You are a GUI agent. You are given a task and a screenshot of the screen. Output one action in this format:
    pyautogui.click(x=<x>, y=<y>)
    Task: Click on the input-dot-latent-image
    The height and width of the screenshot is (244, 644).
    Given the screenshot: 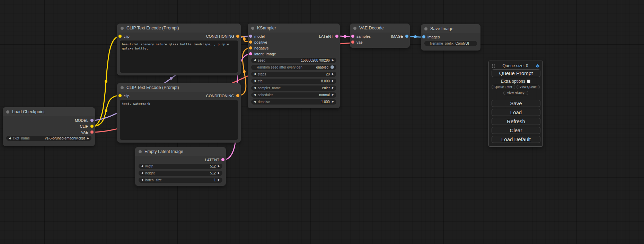 What is the action you would take?
    pyautogui.click(x=251, y=54)
    